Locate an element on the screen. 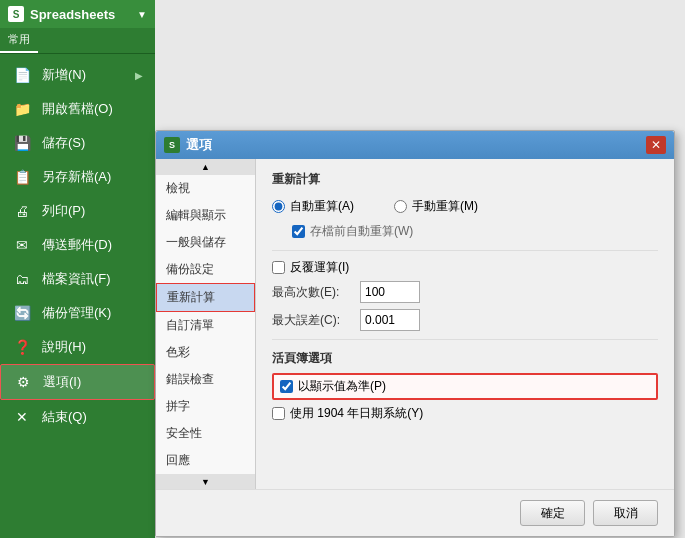 The image size is (685, 538). max-error-row: 最大誤差(C): is located at coordinates (465, 320).